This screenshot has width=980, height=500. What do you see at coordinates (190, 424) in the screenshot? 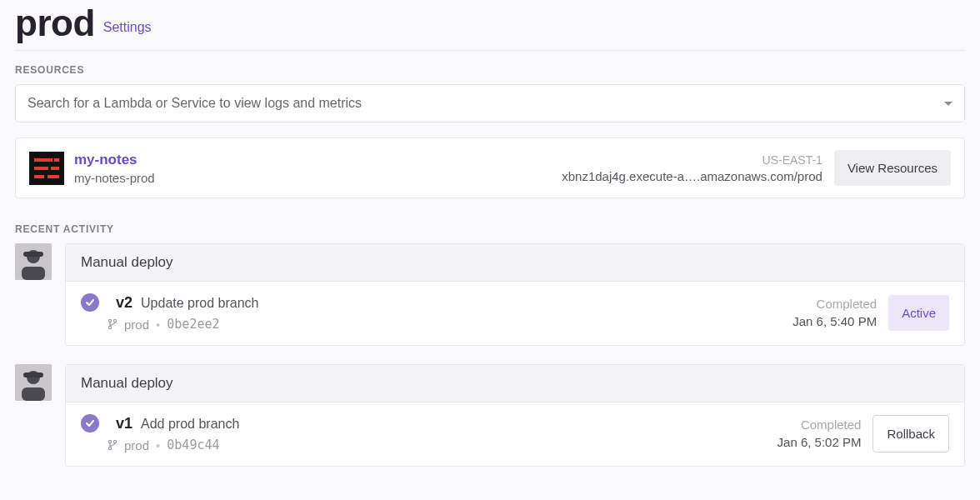
I see `commit-message: Add prod branch` at bounding box center [190, 424].